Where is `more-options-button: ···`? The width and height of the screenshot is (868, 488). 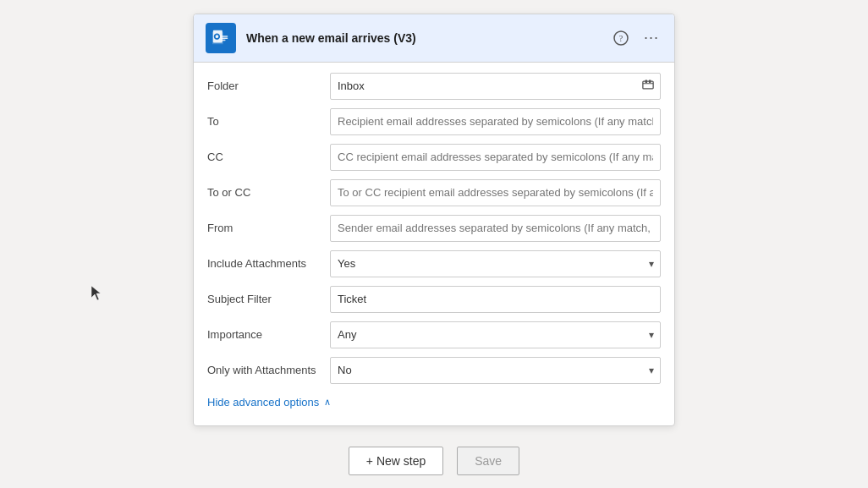
more-options-button: ··· is located at coordinates (651, 37).